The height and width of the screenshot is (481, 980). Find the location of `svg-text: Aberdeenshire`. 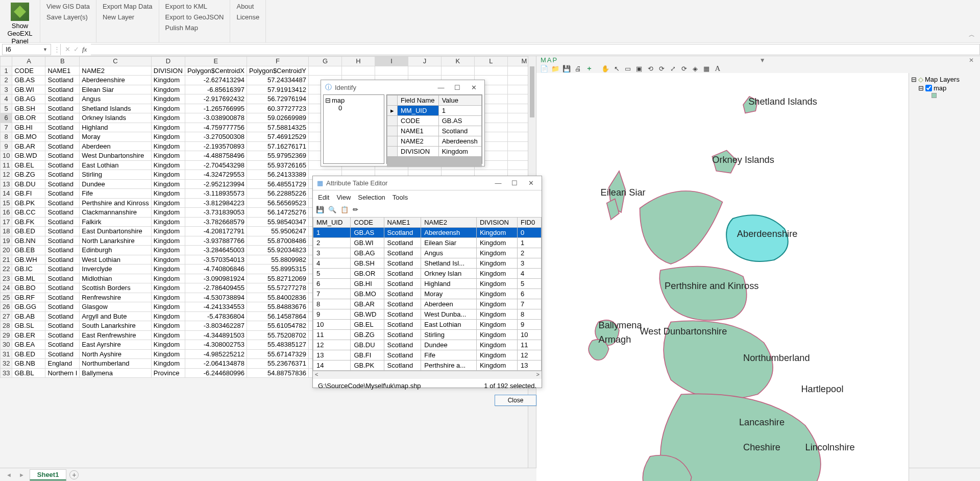

svg-text: Aberdeenshire is located at coordinates (768, 234).